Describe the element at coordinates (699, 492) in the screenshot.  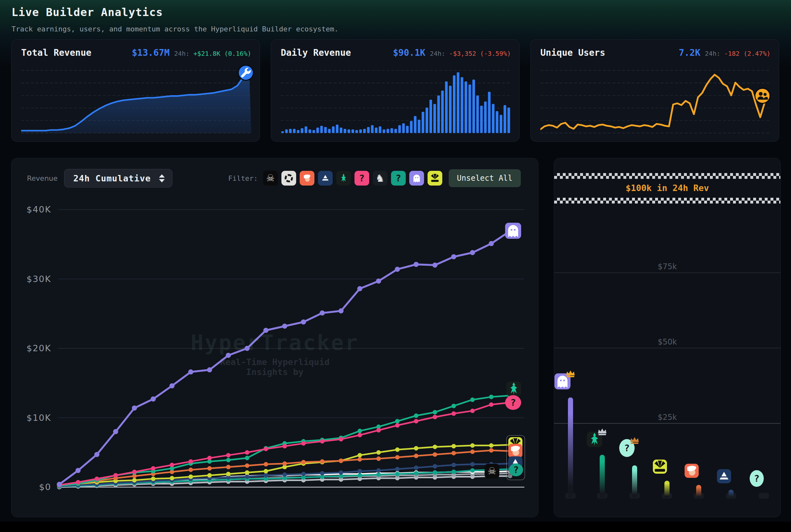
I see `orange-race-bar` at that location.